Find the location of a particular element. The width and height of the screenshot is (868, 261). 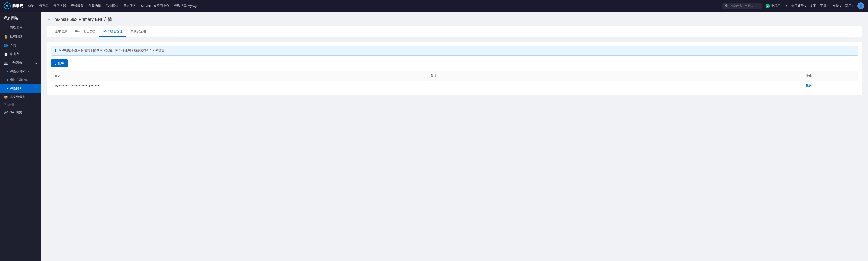

col-note: 备注 is located at coordinates (618, 76).